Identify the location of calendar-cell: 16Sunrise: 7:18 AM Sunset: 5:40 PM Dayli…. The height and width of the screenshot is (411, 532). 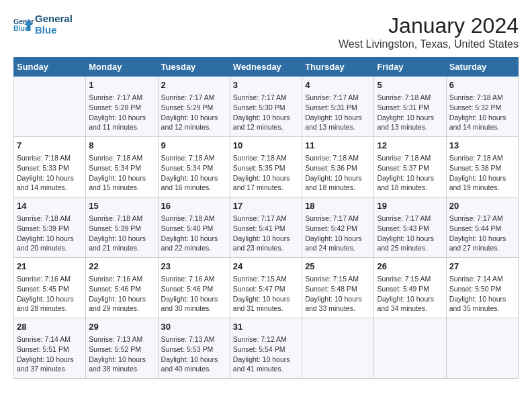
(193, 228).